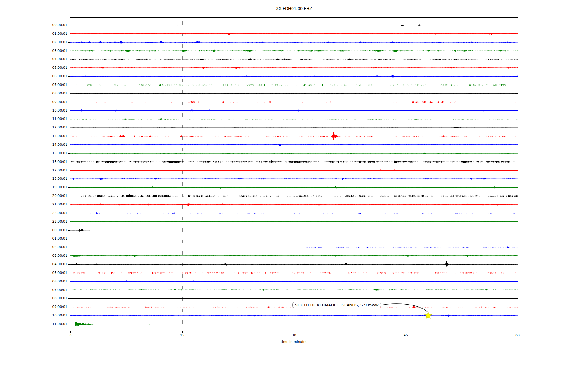 This screenshot has height=368, width=588. Describe the element at coordinates (34, 196) in the screenshot. I see `y-tick-label: 20:00:01` at that location.